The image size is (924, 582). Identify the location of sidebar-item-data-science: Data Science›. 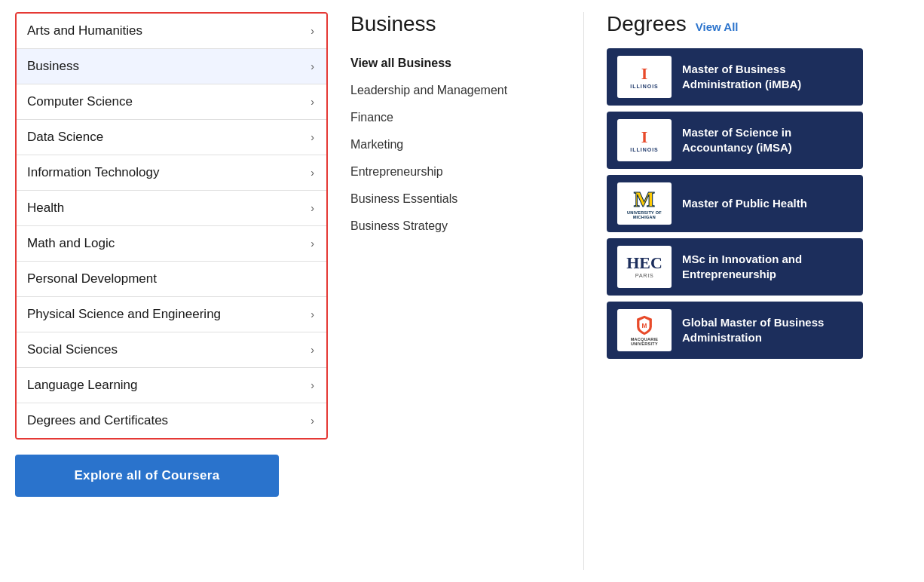
(172, 137).